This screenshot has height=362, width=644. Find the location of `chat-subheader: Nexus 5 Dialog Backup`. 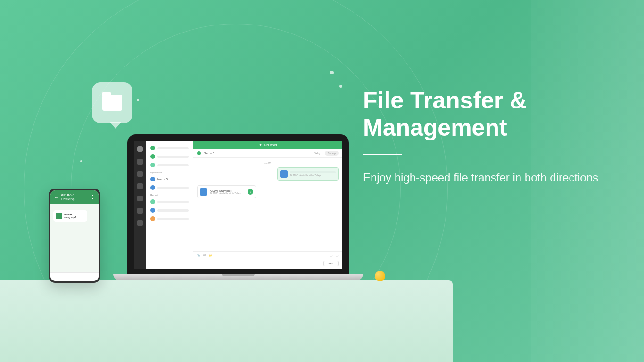

chat-subheader: Nexus 5 Dialog Backup is located at coordinates (268, 154).